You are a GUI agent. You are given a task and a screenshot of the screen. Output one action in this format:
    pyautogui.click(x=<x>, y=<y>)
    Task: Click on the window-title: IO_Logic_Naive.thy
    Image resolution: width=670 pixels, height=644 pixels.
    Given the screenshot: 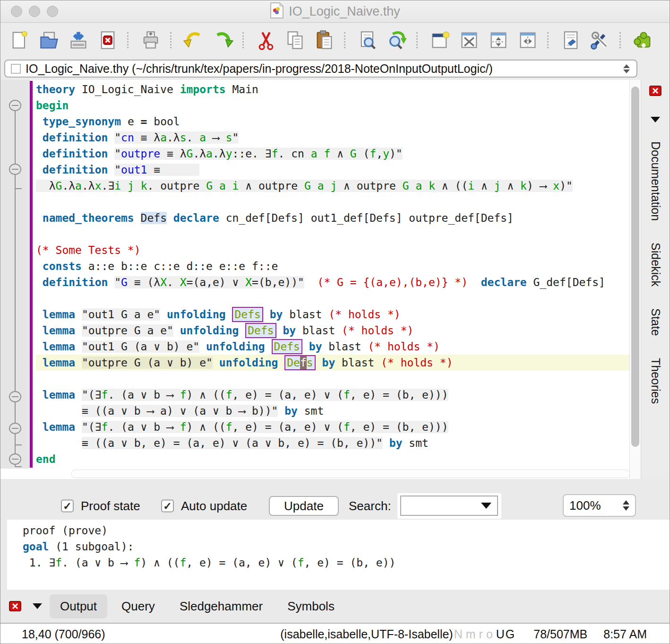 What is the action you would take?
    pyautogui.click(x=344, y=11)
    